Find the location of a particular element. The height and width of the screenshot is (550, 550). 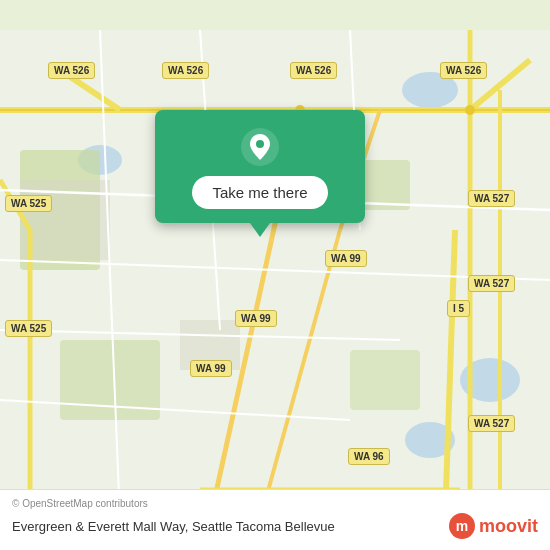

popup-card: Take me there is located at coordinates (260, 166).